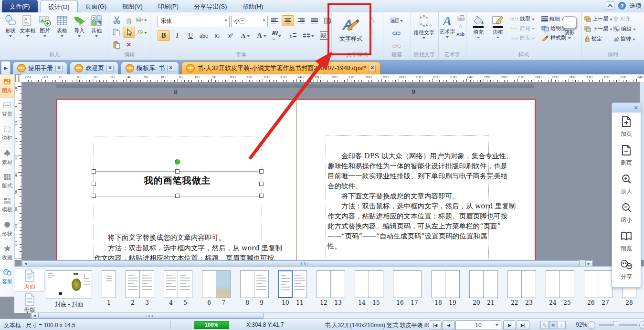 This screenshot has width=644, height=330. Describe the element at coordinates (164, 35) in the screenshot. I see `bold-button: B` at that location.